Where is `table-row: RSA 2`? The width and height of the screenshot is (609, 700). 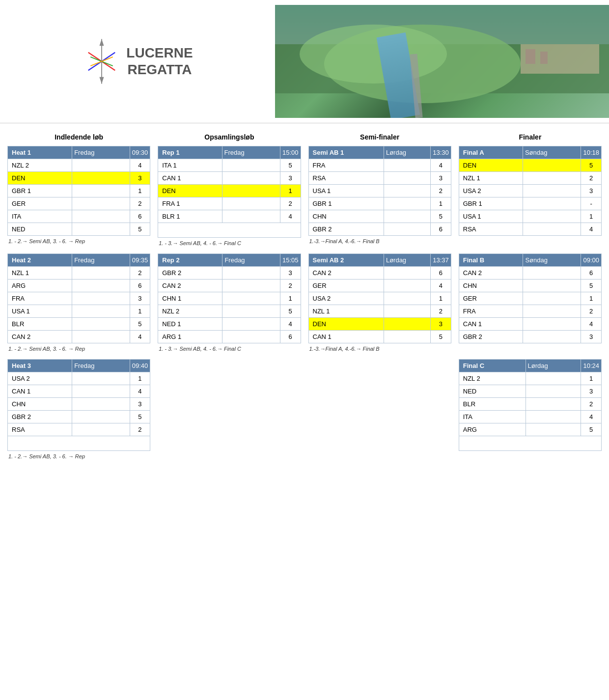 table-row: RSA 2 is located at coordinates (79, 430).